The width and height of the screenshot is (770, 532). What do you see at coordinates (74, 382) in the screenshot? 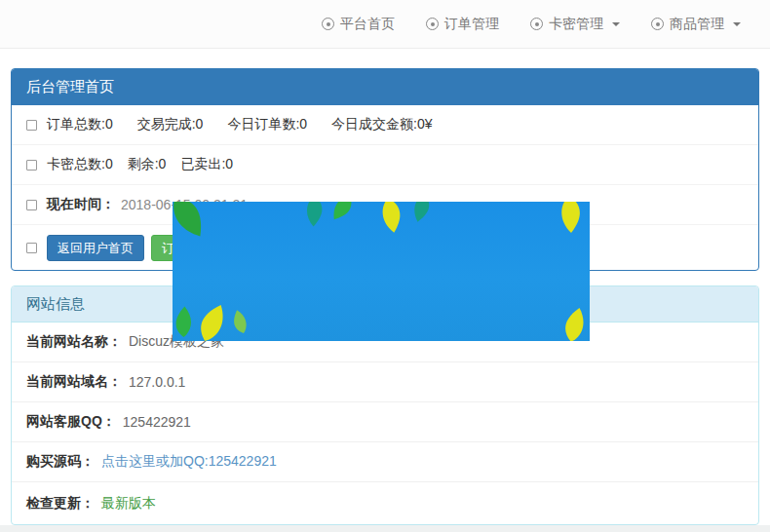
I see `site-domain-label: 当前网站域名：` at bounding box center [74, 382].